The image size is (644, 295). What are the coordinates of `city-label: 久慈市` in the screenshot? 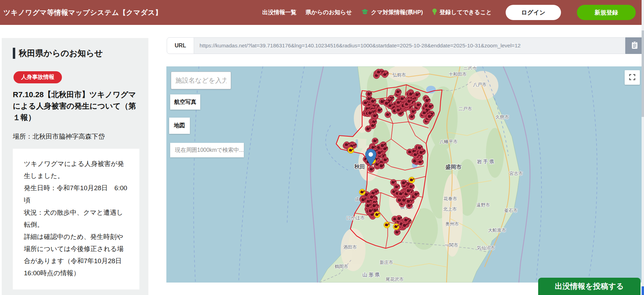 It's located at (502, 117).